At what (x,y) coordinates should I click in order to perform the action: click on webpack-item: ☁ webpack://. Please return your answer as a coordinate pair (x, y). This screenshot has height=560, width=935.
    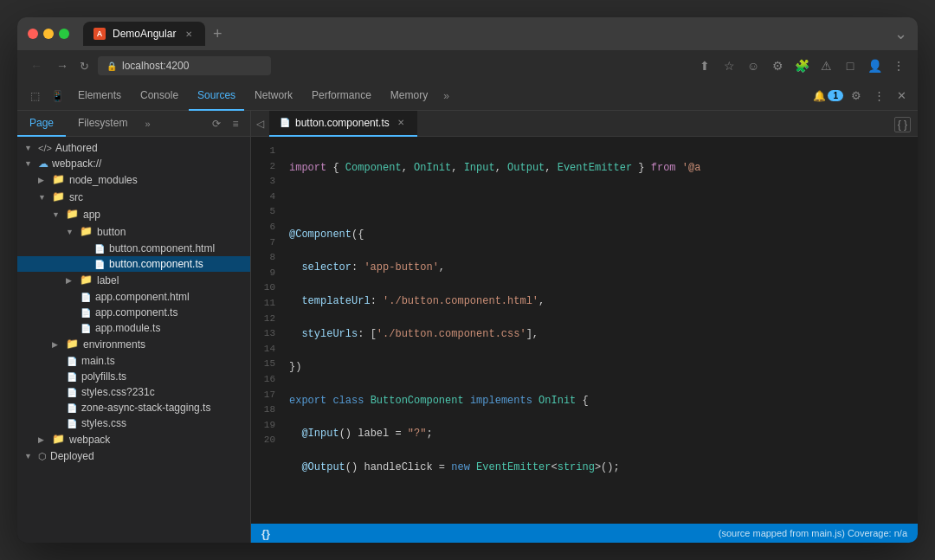
    Looking at the image, I should click on (133, 164).